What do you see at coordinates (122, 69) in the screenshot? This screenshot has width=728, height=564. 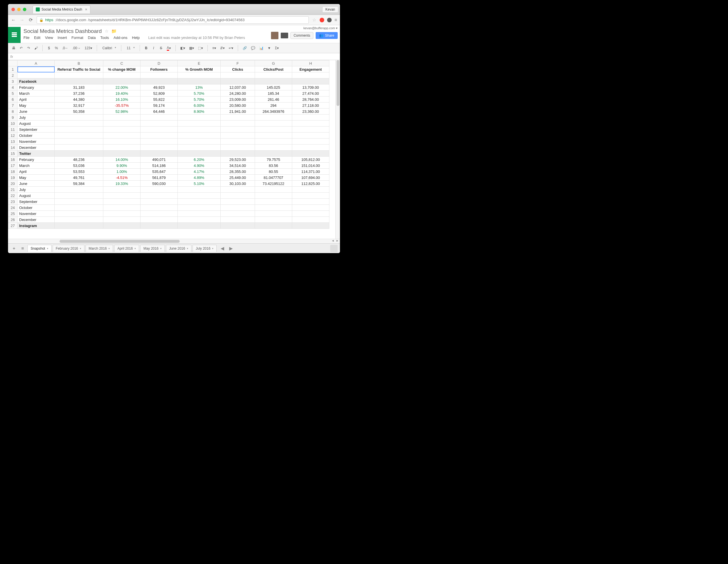 I see `cell: % change MOM` at bounding box center [122, 69].